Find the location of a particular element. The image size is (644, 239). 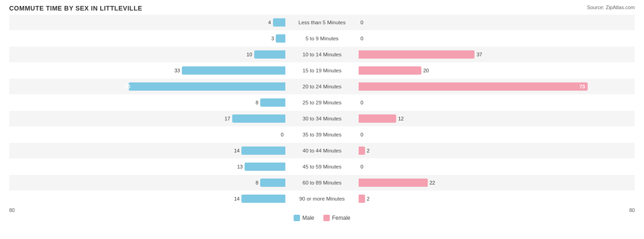

row-label: 10 to 14 Minutes is located at coordinates (322, 54).